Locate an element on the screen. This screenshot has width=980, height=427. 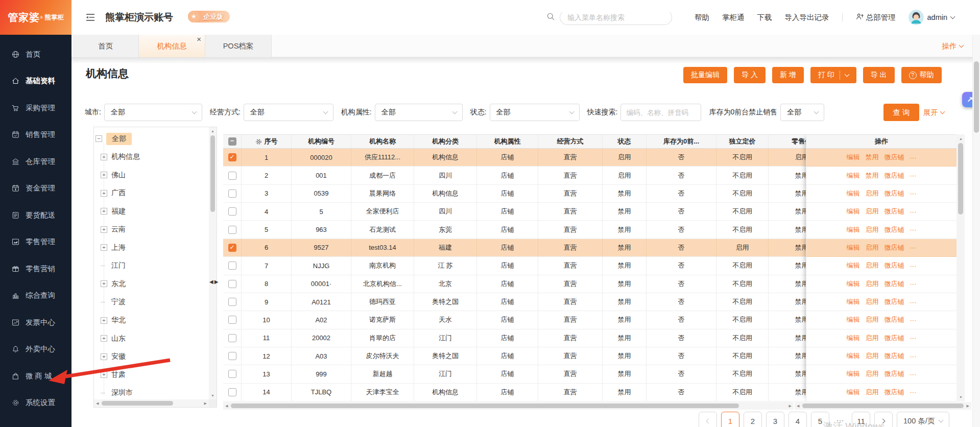
filter-select: 全部 is located at coordinates (419, 112).